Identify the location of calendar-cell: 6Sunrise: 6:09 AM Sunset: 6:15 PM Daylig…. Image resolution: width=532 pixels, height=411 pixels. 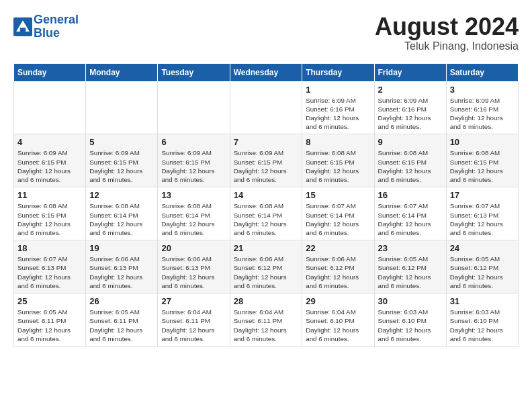
(193, 161).